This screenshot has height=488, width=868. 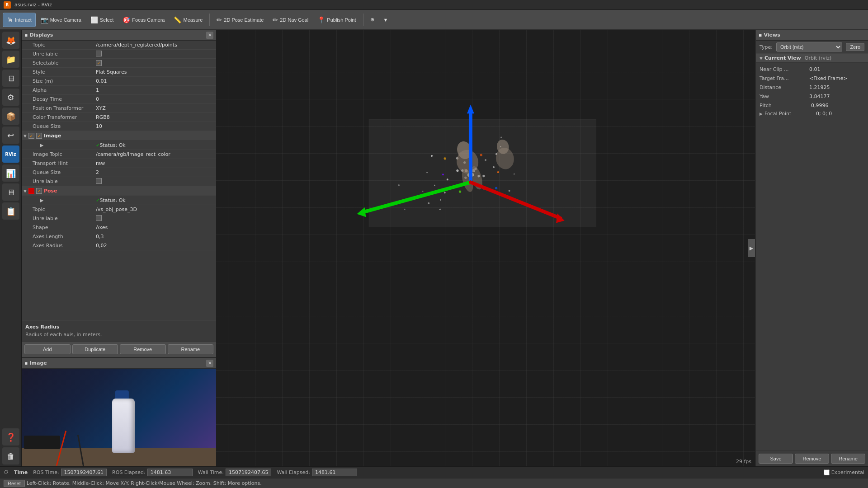 I want to click on select-button: ⬜ Select, so click(x=102, y=20).